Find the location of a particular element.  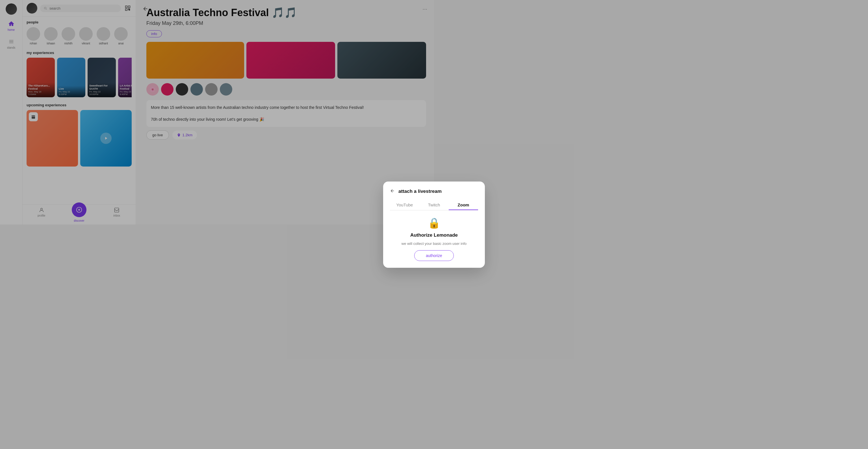

modal-back-button is located at coordinates (392, 191).